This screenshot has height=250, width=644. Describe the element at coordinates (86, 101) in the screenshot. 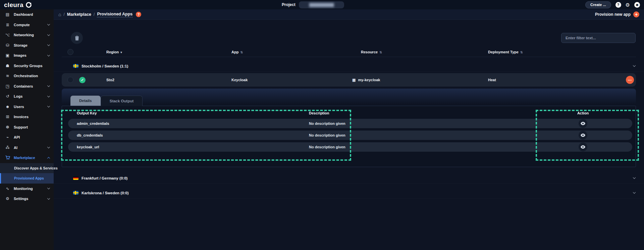

I see `tab-details: Details` at that location.